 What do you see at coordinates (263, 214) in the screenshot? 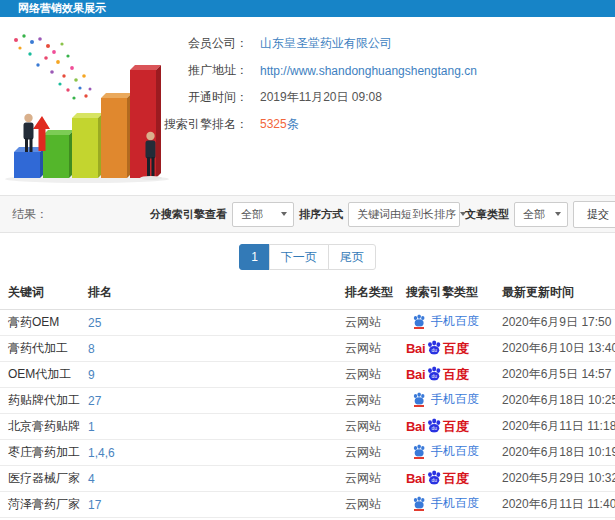
I see `engine-filter-select: 全部` at bounding box center [263, 214].